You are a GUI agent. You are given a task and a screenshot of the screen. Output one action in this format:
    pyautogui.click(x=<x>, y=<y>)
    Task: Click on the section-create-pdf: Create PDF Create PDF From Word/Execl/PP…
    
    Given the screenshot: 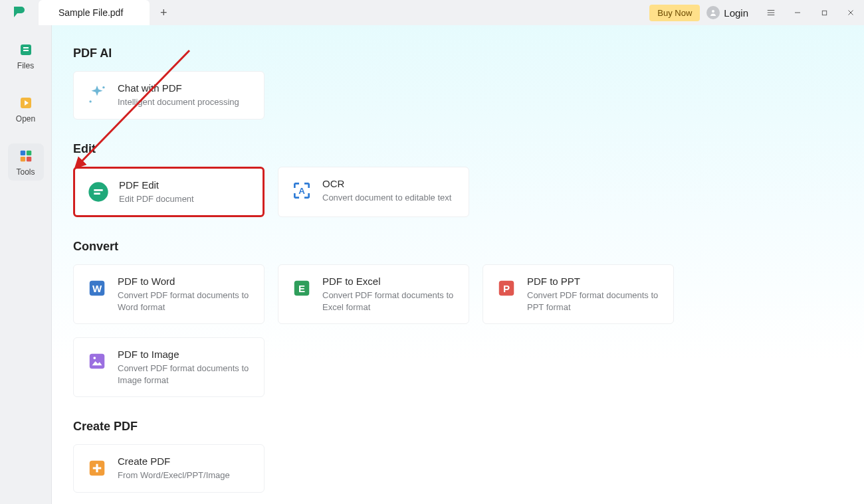 What is the action you would take?
    pyautogui.click(x=469, y=456)
    